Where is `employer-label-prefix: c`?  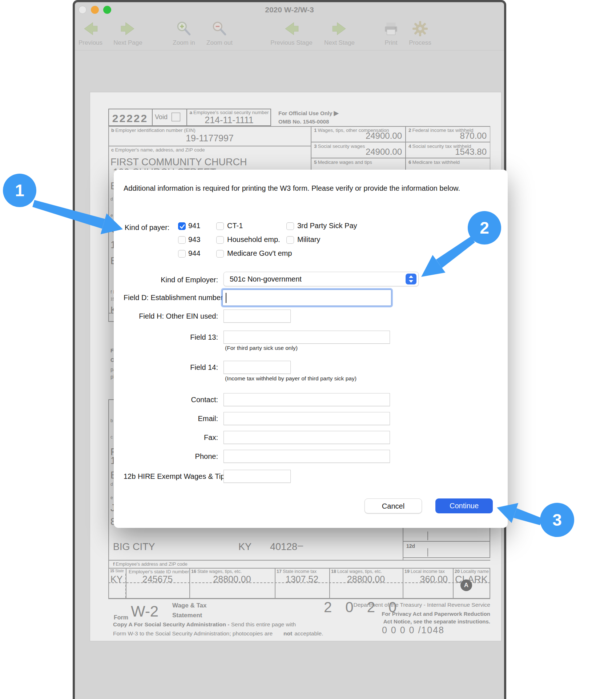 employer-label-prefix: c is located at coordinates (113, 150).